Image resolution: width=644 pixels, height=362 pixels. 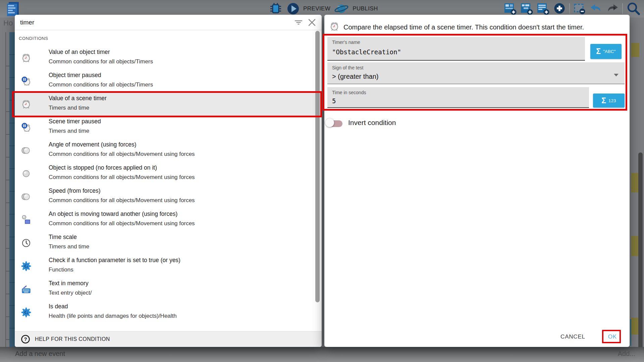 What do you see at coordinates (635, 50) in the screenshot?
I see `events-action-block` at bounding box center [635, 50].